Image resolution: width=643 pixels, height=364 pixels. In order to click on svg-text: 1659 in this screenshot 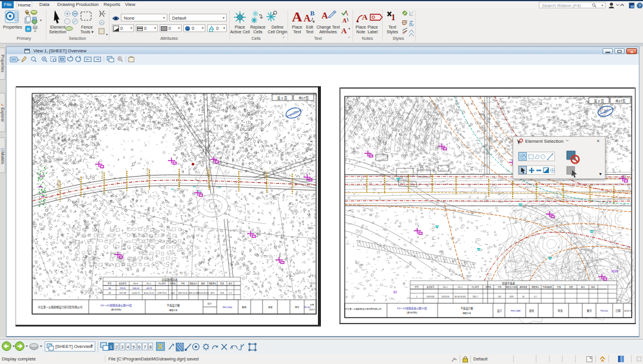, I will do `click(511, 297)`.